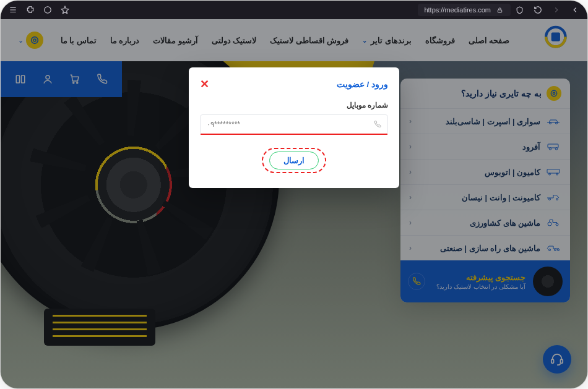 Image resolution: width=588 pixels, height=389 pixels. Describe the element at coordinates (464, 10) in the screenshot. I see `url-bar: https://mediatires.com` at that location.